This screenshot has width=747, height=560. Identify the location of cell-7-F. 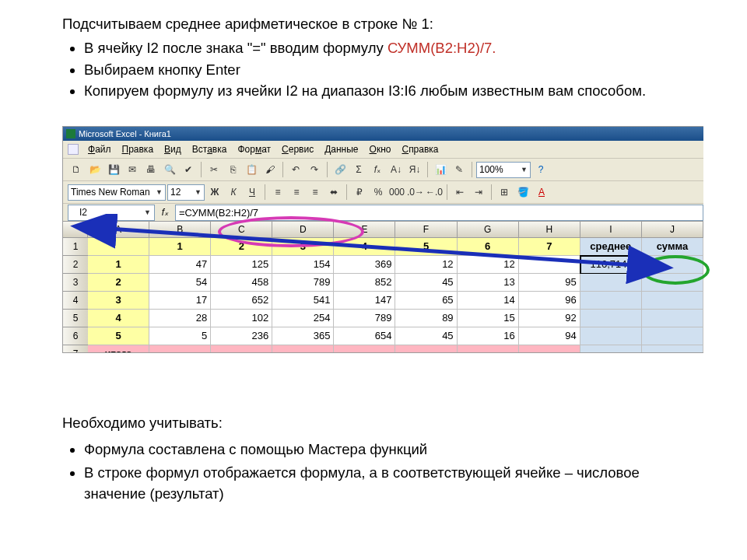
(426, 349).